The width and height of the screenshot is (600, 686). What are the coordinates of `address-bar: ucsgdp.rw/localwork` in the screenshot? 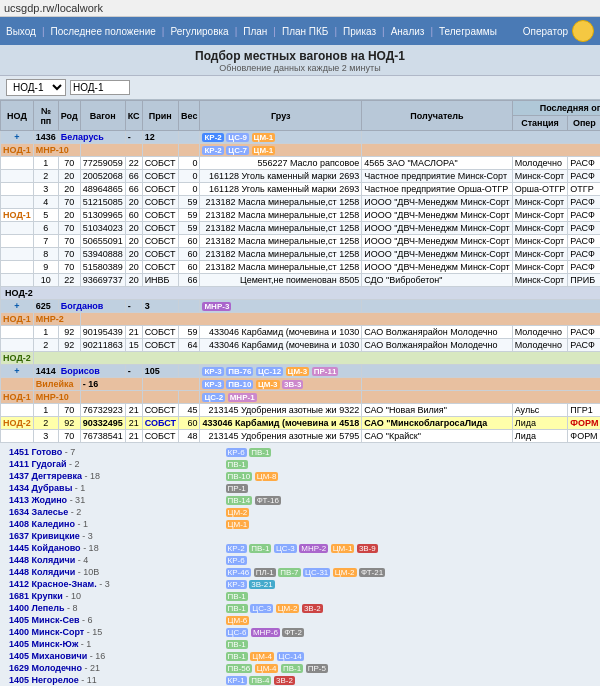 It's located at (300, 8).